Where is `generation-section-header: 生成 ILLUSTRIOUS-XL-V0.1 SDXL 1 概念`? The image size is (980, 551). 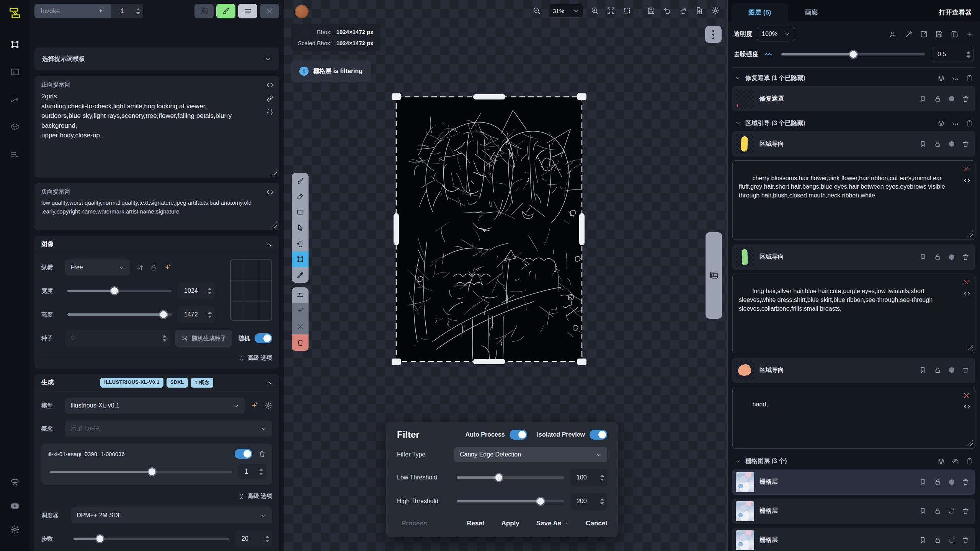 generation-section-header: 生成 ILLUSTRIOUS-XL-V0.1 SDXL 1 概念 is located at coordinates (157, 383).